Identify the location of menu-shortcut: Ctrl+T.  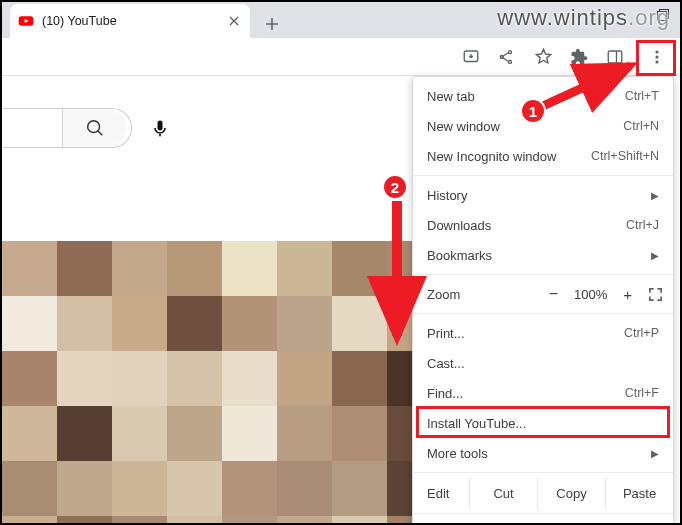
(642, 96).